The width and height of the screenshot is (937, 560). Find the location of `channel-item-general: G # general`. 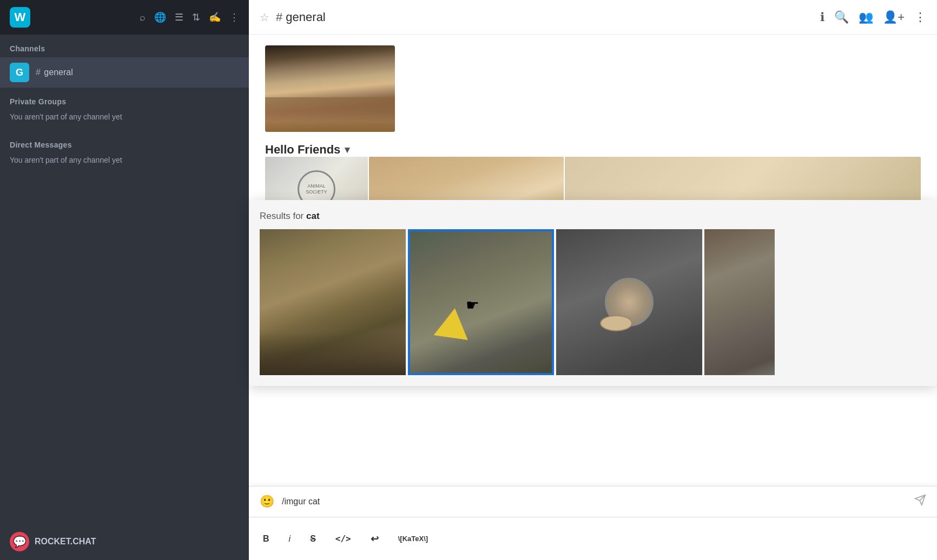

channel-item-general: G # general is located at coordinates (124, 72).